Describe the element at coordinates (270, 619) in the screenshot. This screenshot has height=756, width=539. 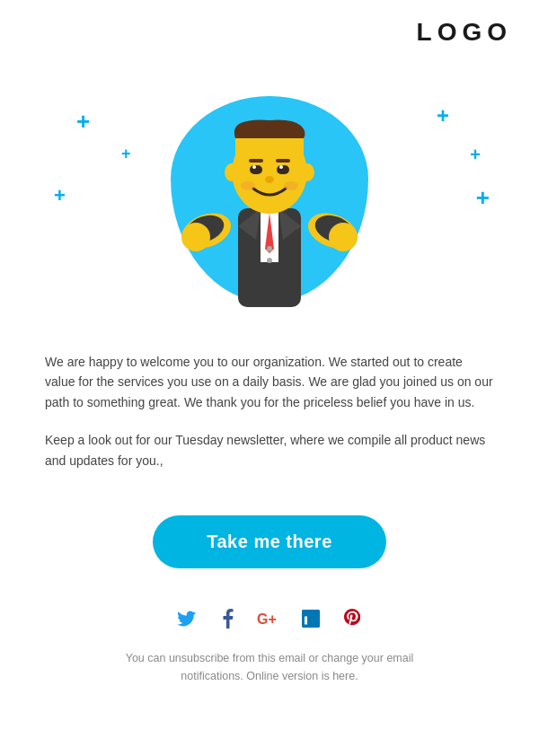
I see `googleplus-icon: G+` at that location.